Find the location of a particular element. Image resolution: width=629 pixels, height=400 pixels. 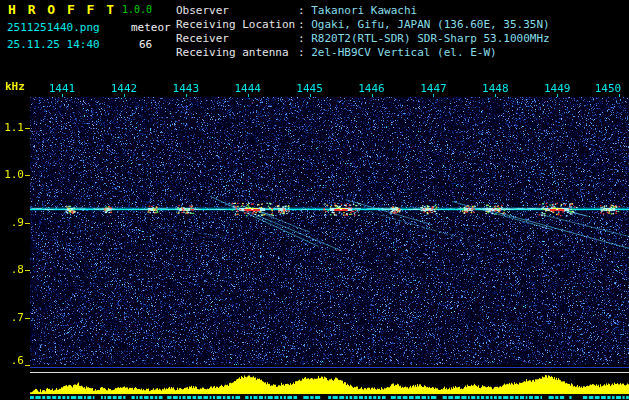

info-label: Receiving antenna is located at coordinates (237, 53).